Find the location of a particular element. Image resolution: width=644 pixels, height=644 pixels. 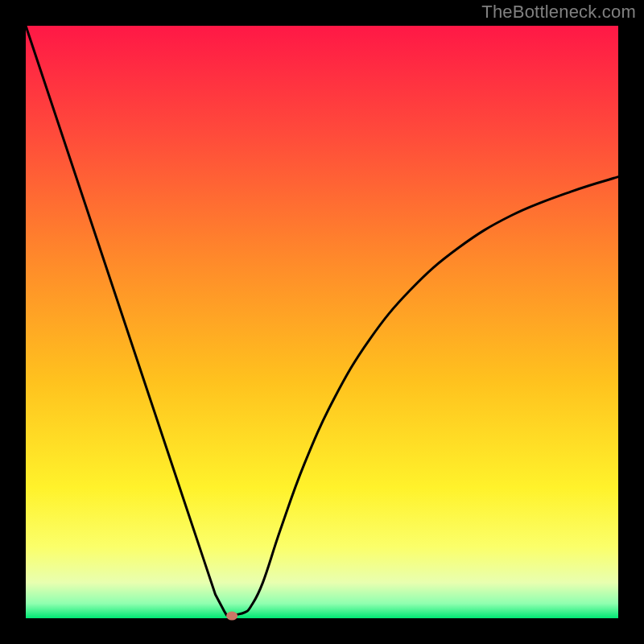

optimal-point-marker is located at coordinates (232, 617).